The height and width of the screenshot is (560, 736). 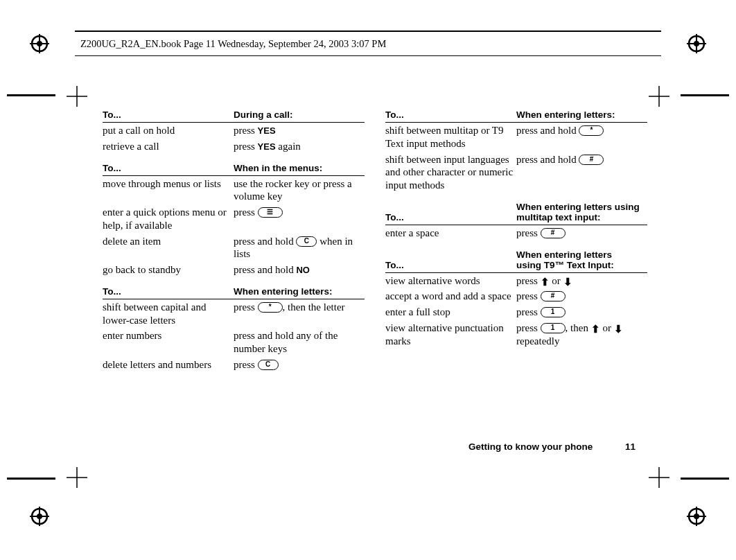 What do you see at coordinates (168, 248) in the screenshot?
I see `cell-action: delete an item` at bounding box center [168, 248].